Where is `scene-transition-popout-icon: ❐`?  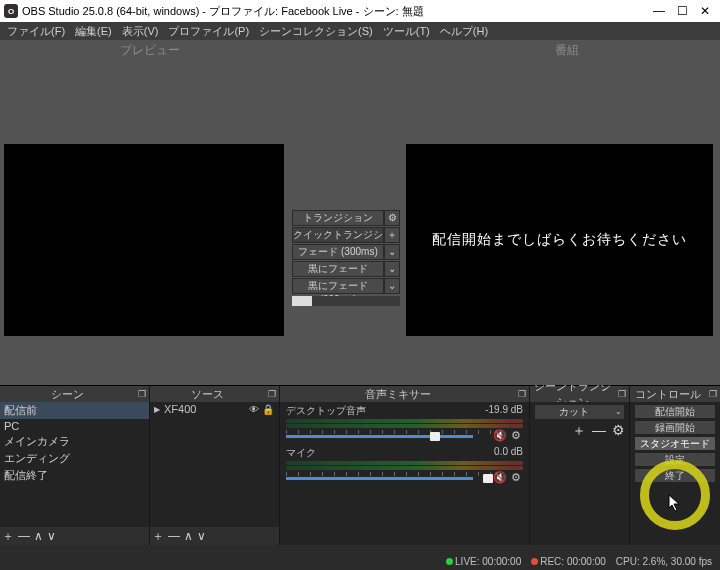 scene-transition-popout-icon: ❐ is located at coordinates (622, 394).